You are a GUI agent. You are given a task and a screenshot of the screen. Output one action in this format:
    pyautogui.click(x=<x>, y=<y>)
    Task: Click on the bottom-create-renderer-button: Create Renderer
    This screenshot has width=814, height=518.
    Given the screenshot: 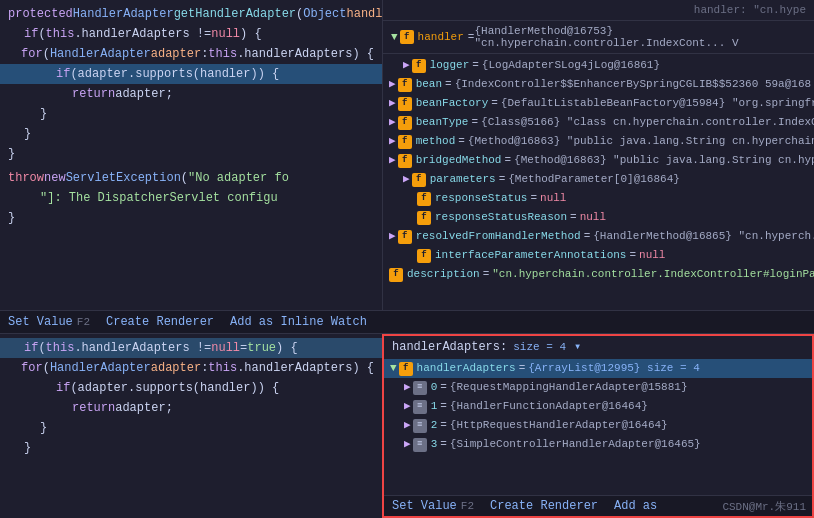 What is the action you would take?
    pyautogui.click(x=544, y=506)
    